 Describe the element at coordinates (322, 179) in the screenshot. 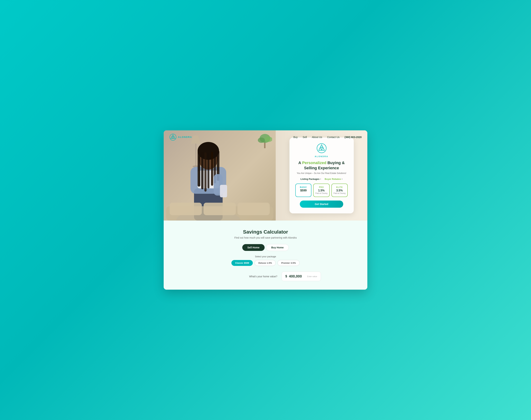

I see `card-tabs: Listing Packages ▾ Buyer Rebates ▾` at that location.